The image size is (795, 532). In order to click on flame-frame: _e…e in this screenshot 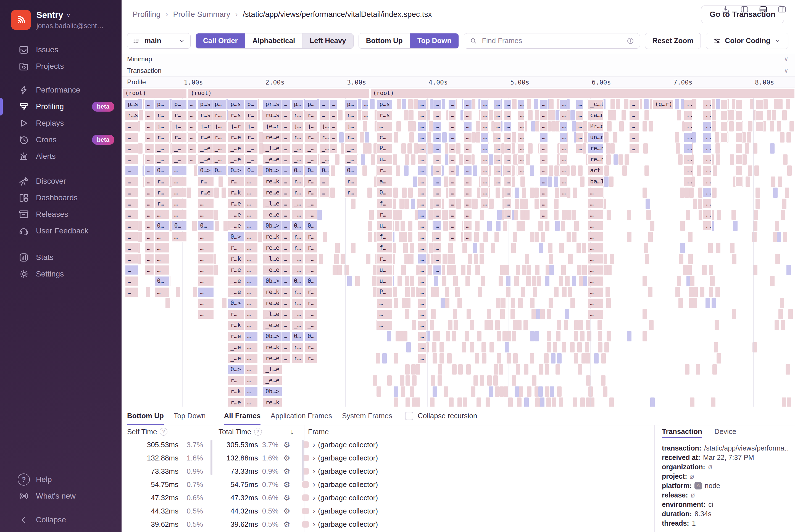, I will do `click(272, 381)`.